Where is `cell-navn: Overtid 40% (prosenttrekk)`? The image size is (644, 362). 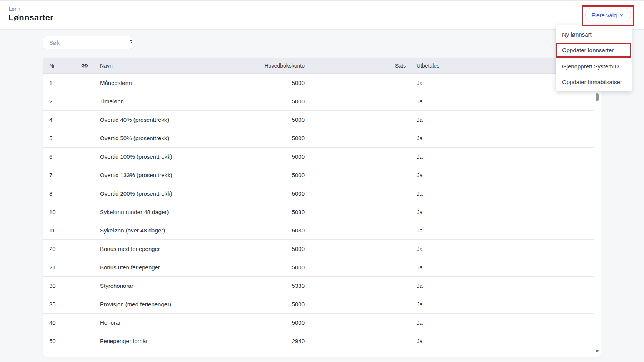 cell-navn: Overtid 40% (prosenttrekk) is located at coordinates (146, 120).